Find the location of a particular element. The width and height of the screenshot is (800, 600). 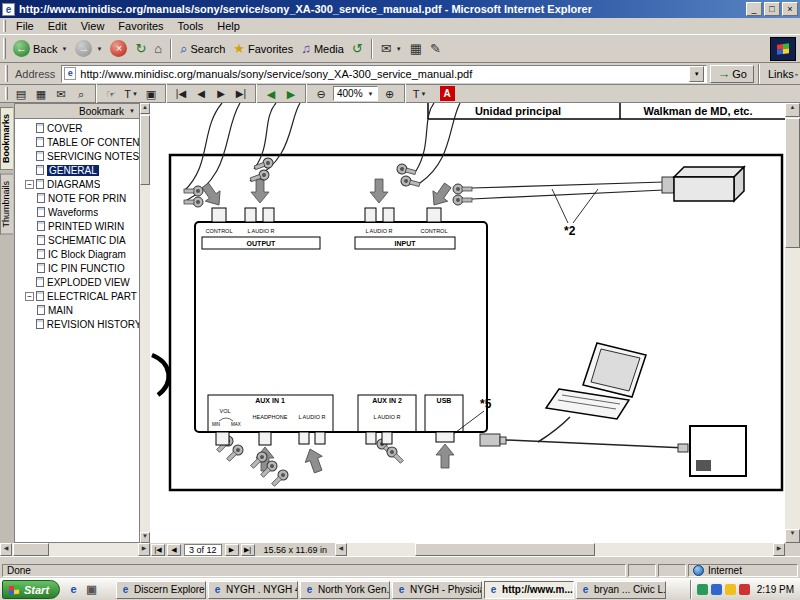

menu-tools: Tools is located at coordinates (191, 26).